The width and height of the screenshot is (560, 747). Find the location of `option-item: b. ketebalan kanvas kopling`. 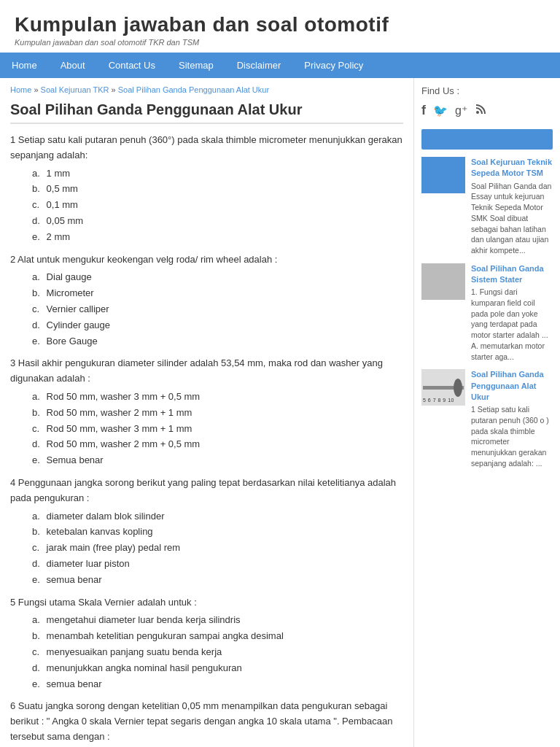

option-item: b. ketebalan kanvas kopling is located at coordinates (217, 533).